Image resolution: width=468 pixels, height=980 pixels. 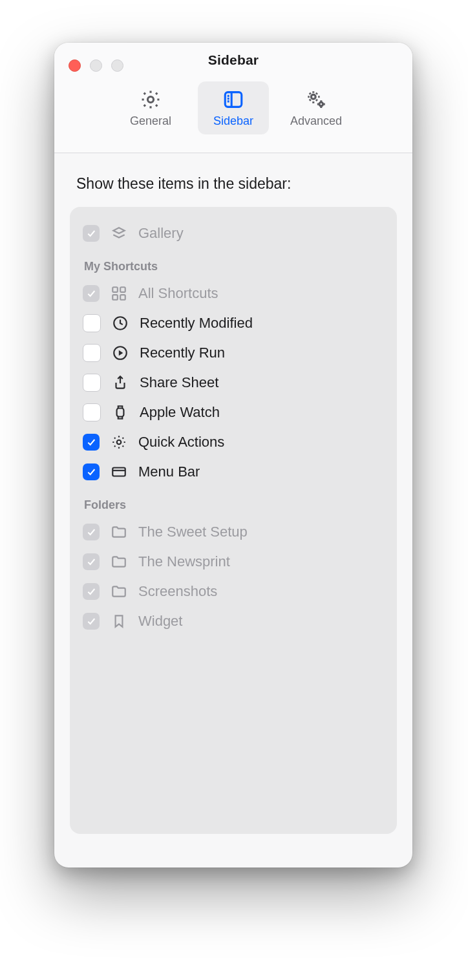 I want to click on row-quick-actions: Quick Actions, so click(x=233, y=442).